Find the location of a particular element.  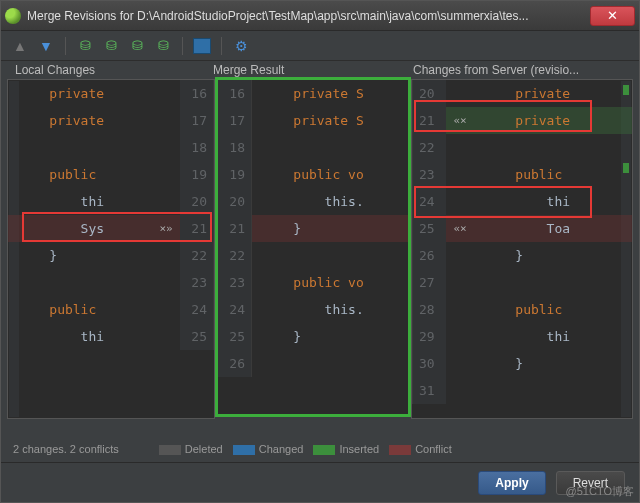

merge-marker-icon: ×» is located at coordinates (166, 228).